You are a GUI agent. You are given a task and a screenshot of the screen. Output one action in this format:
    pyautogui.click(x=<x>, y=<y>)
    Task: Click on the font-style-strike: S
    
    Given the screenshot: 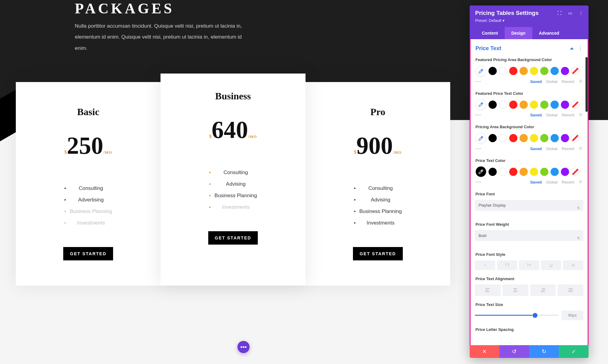 What is the action you would take?
    pyautogui.click(x=573, y=265)
    